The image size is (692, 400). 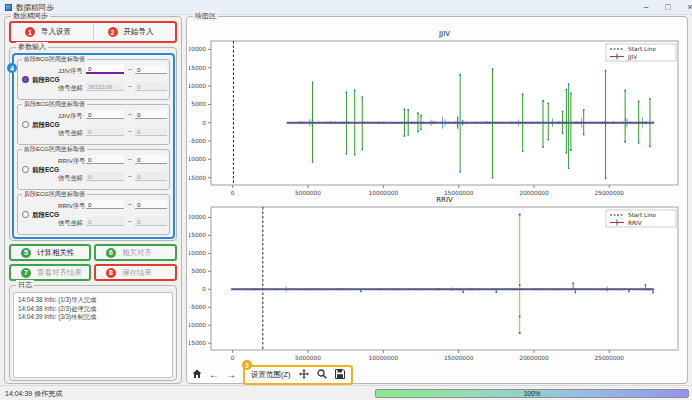 What do you see at coordinates (136, 252) in the screenshot?
I see `correlation-align-button: 6 相关对齐` at bounding box center [136, 252].